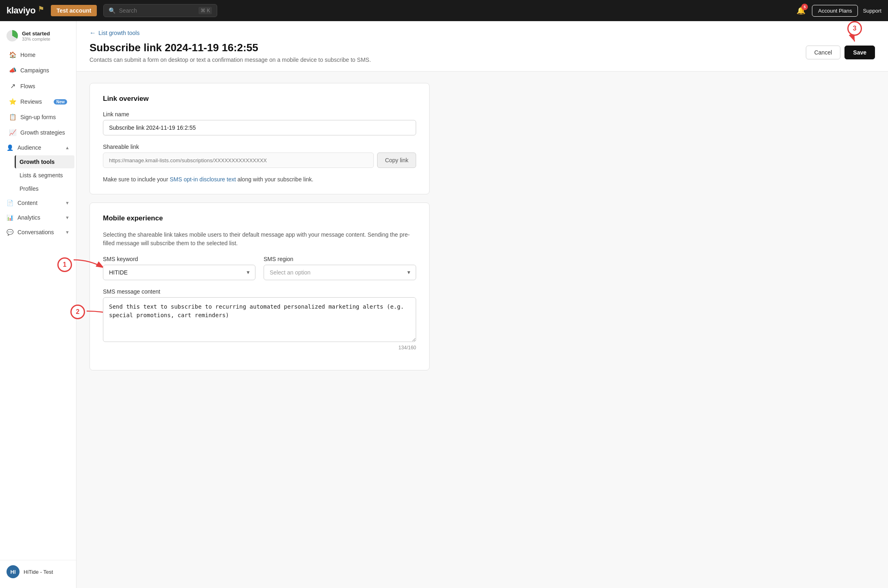 The width and height of the screenshot is (888, 588). I want to click on content-label: Content, so click(28, 203).